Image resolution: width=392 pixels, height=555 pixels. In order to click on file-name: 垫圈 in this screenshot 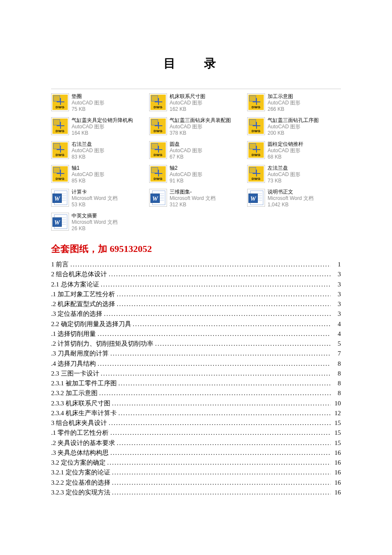, I will do `click(88, 96)`.